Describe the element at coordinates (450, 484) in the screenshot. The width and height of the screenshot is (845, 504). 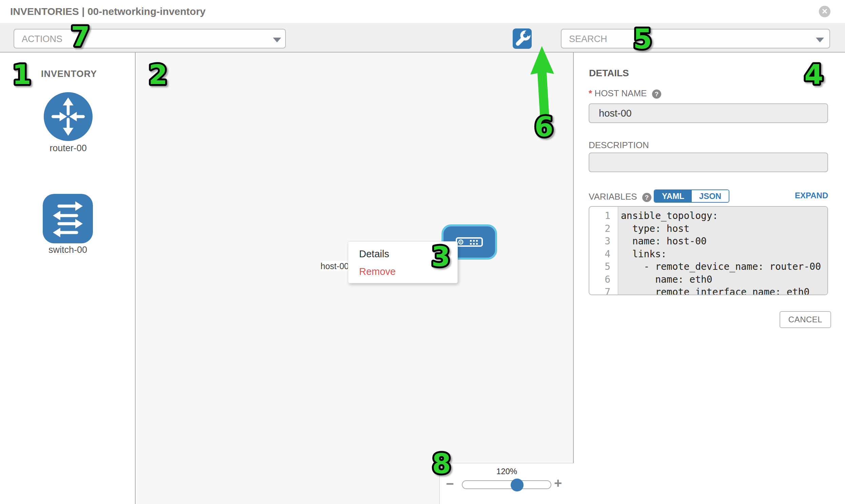
I see `zoom-out-button: −` at that location.